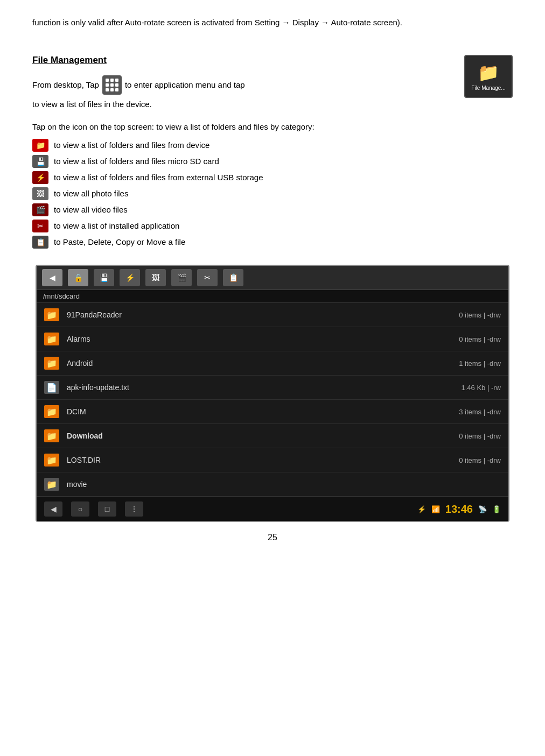 The image size is (545, 756). I want to click on icon-item-label-6: to Paste, Delete, Copy or Move a file, so click(120, 242).